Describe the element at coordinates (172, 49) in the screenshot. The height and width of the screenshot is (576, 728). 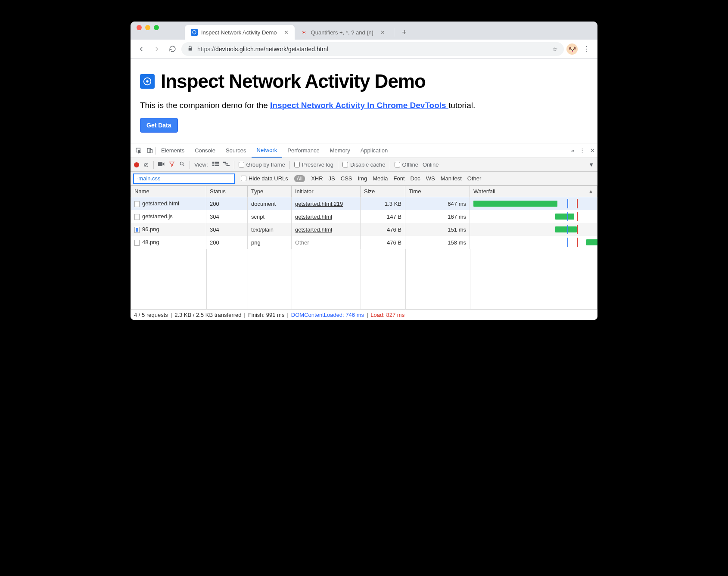
I see `reload-button` at that location.